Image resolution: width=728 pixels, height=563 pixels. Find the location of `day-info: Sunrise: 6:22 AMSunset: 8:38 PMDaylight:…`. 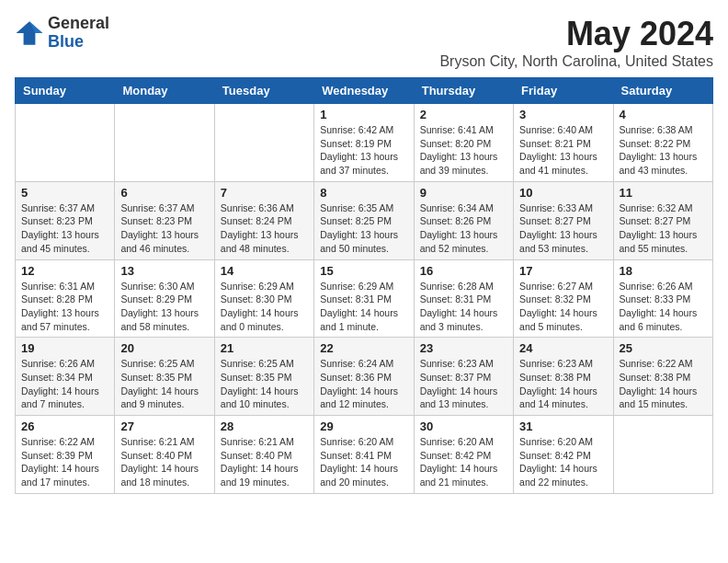

day-info: Sunrise: 6:22 AMSunset: 8:38 PMDaylight:… is located at coordinates (664, 385).